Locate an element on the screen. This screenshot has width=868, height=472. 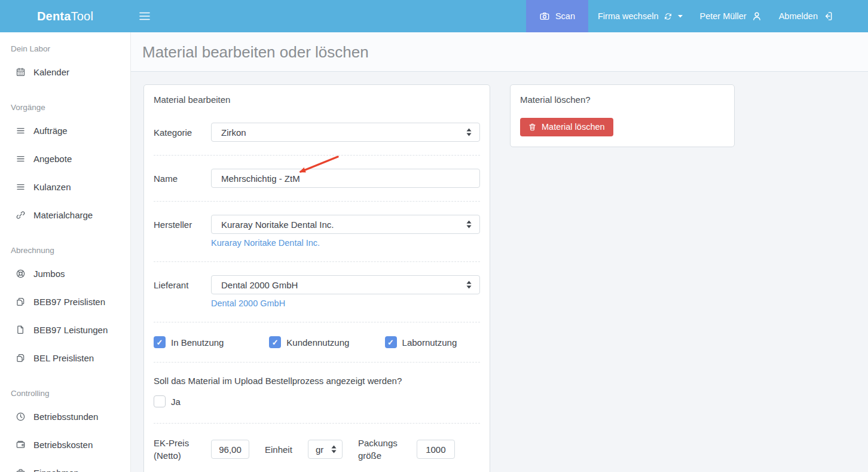
brand-zone: DentaTool is located at coordinates (65, 16).